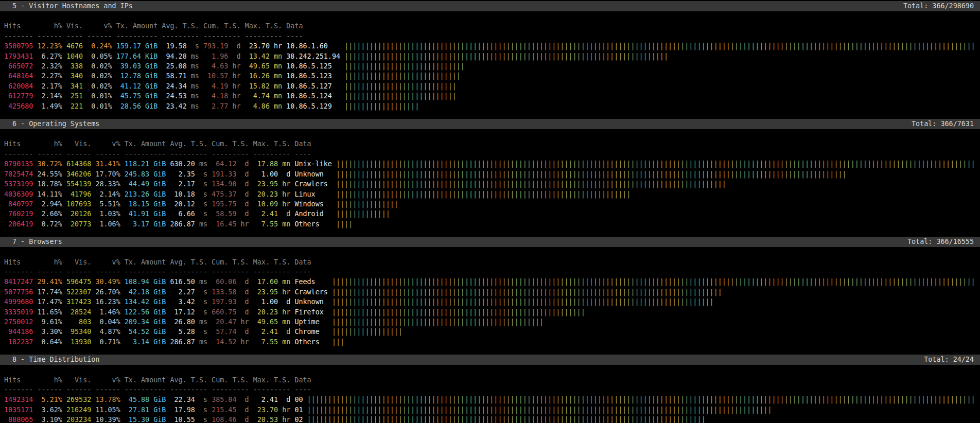 Image resolution: width=980 pixels, height=423 pixels. What do you see at coordinates (145, 399) in the screenshot?
I see `cell-tx-amount: 45.88 GiB` at bounding box center [145, 399].